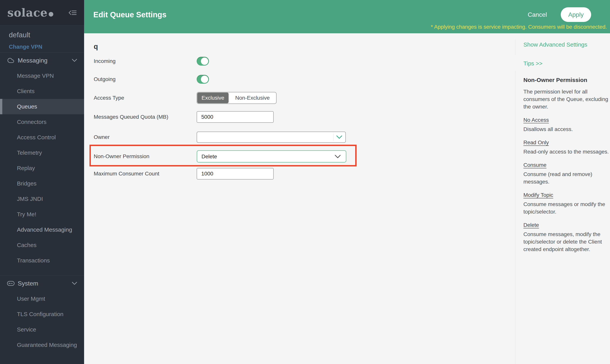 The image size is (610, 364). Describe the element at coordinates (567, 152) in the screenshot. I see `tip-description: Read-only access to the messages.` at that location.